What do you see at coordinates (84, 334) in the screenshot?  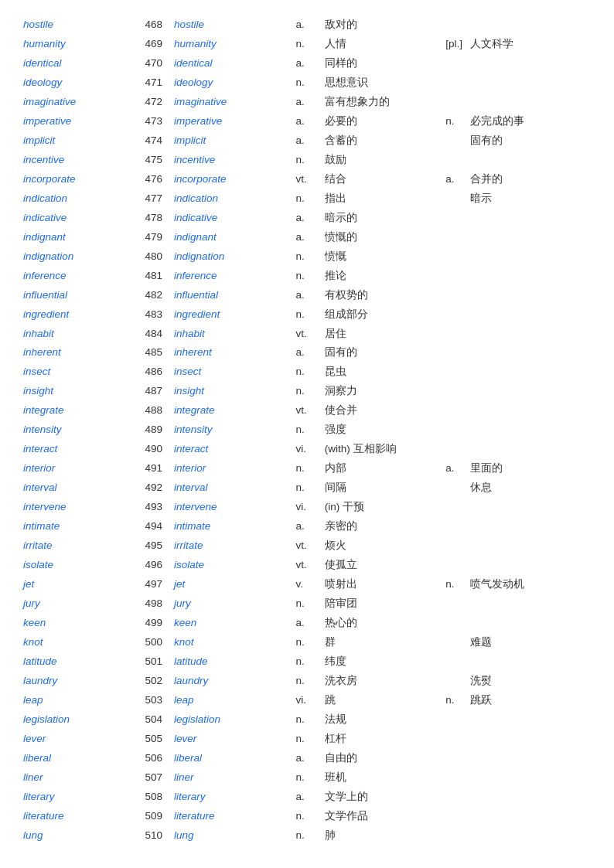 I see `word-col1: inhabit` at bounding box center [84, 334].